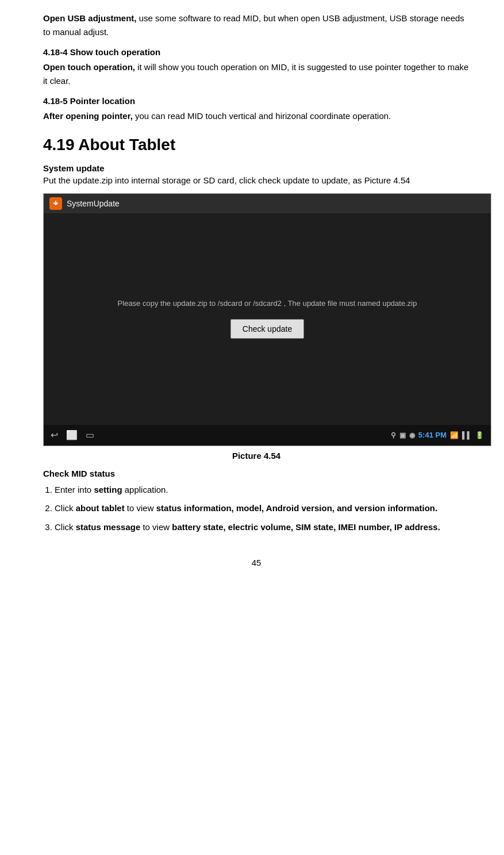 This screenshot has height=855, width=504. Describe the element at coordinates (262, 509) in the screenshot. I see `check-mid-list: Enter into setting application. Click ab…` at that location.